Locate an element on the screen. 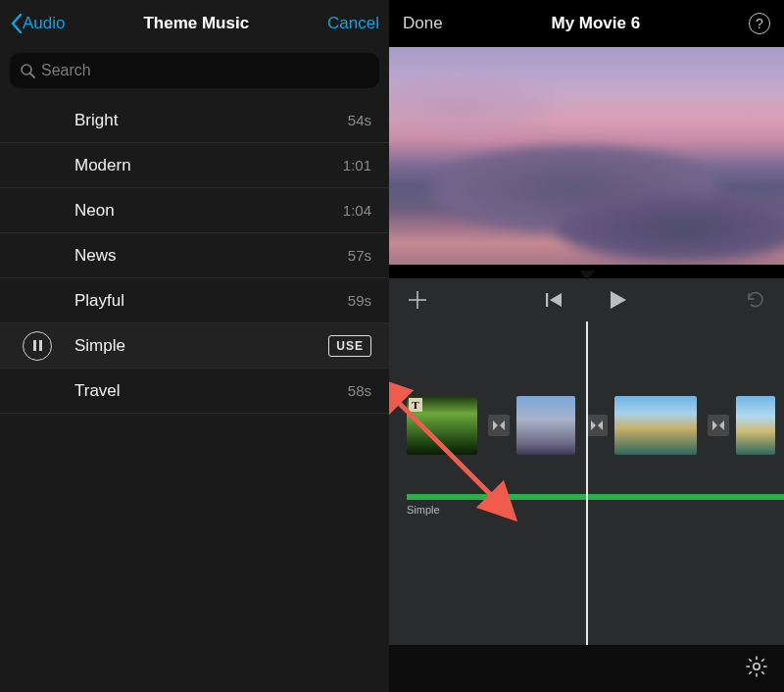 This screenshot has width=784, height=692. track-row: Bright 54s is located at coordinates (194, 121).